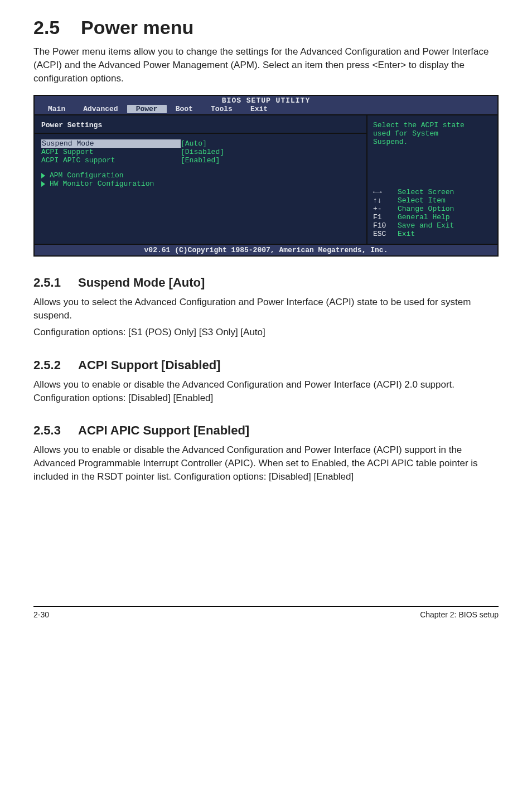 The width and height of the screenshot is (532, 802). What do you see at coordinates (385, 225) in the screenshot?
I see `nav-key: F10` at bounding box center [385, 225].